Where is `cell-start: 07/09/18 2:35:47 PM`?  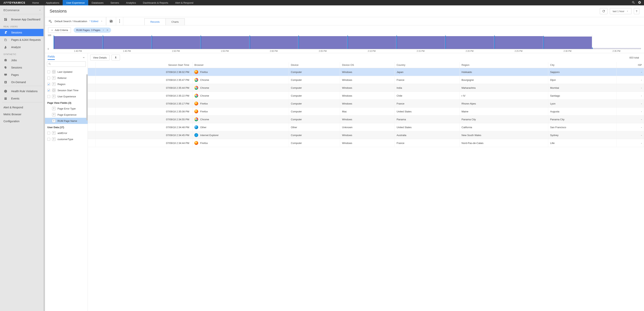 cell-start: 07/09/18 2:35:47 PM is located at coordinates (144, 80).